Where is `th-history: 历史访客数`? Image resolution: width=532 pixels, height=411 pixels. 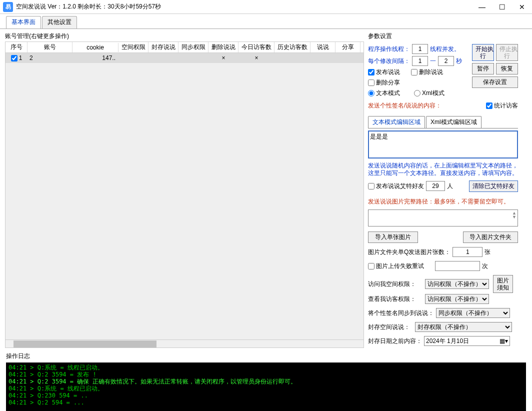
th-history: 历史访客数 is located at coordinates (292, 47).